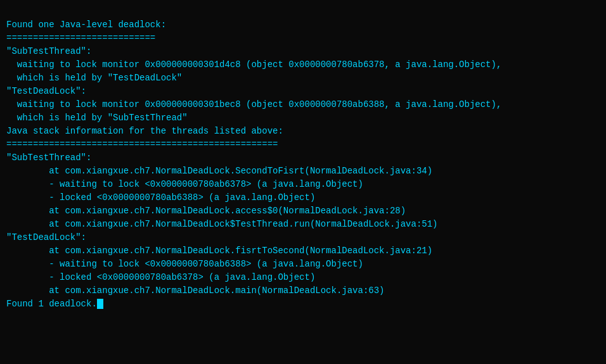  What do you see at coordinates (303, 171) in the screenshot?
I see `terminal-line: at com.xiangxue.ch7.NormalDeadLock.Secon…` at bounding box center [303, 171].